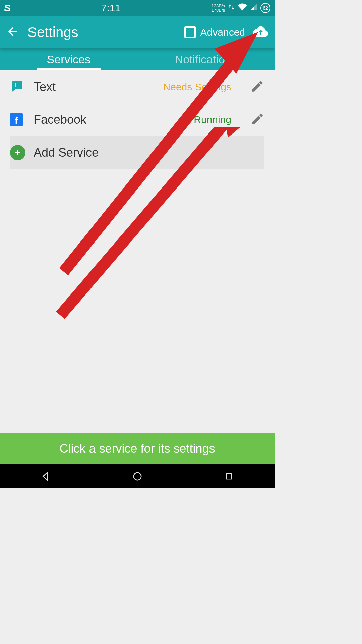 Image resolution: width=362 pixels, height=644 pixels. Describe the element at coordinates (137, 476) in the screenshot. I see `system-nav-bar` at that location.